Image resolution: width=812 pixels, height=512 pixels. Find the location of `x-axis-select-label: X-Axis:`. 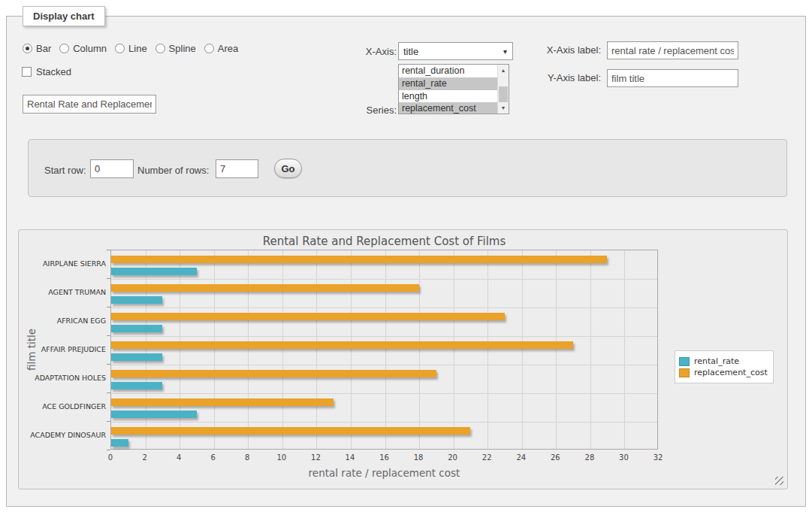

x-axis-select-label: X-Axis: is located at coordinates (367, 51).